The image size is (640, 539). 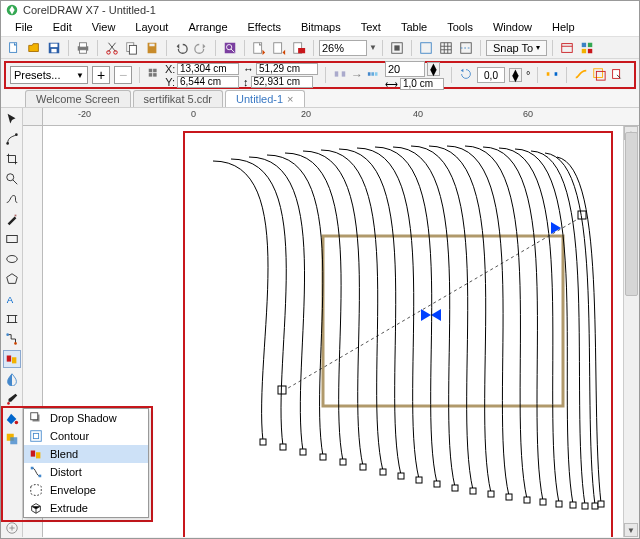 I want to click on interactive-blend-tool, so click(x=12, y=359).